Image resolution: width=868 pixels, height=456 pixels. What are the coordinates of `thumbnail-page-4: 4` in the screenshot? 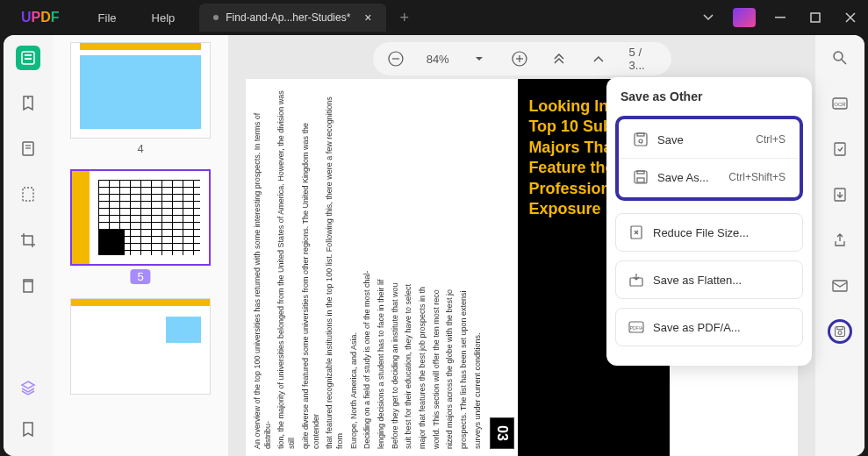 It's located at (140, 98).